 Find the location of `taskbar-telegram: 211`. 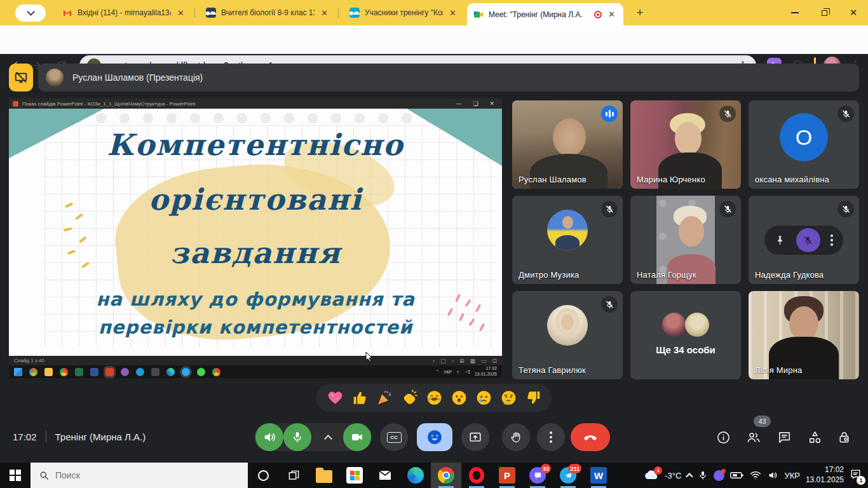

taskbar-telegram: 211 is located at coordinates (568, 475).